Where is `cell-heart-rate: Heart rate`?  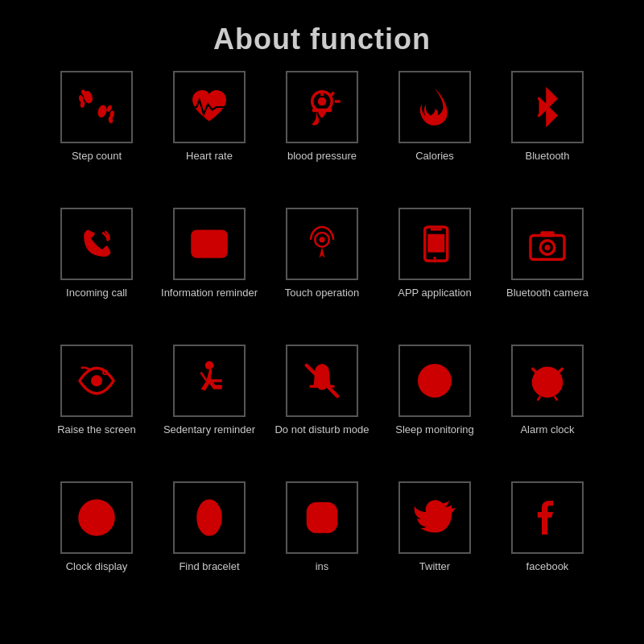 cell-heart-rate: Heart rate is located at coordinates (209, 135).